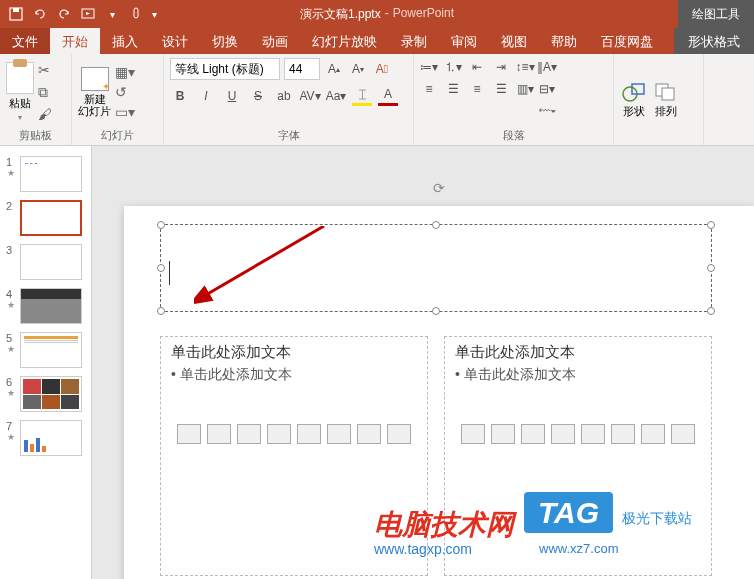  I want to click on slide-thumbnail-panel: 1★ ▪▪▪▪▪▪ 2 3 4★ 5★ 6★ 7★, so click(46, 362).